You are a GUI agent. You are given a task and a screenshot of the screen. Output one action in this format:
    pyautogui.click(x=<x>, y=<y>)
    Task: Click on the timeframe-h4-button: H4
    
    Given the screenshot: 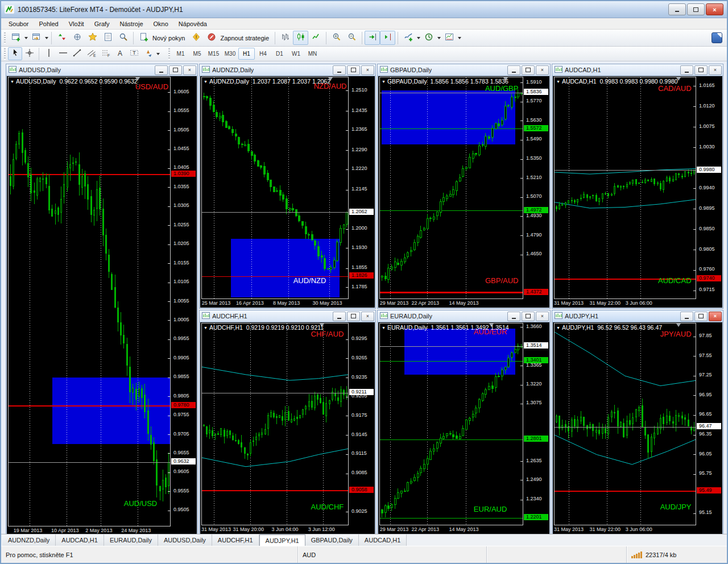 What is the action you would take?
    pyautogui.click(x=263, y=53)
    